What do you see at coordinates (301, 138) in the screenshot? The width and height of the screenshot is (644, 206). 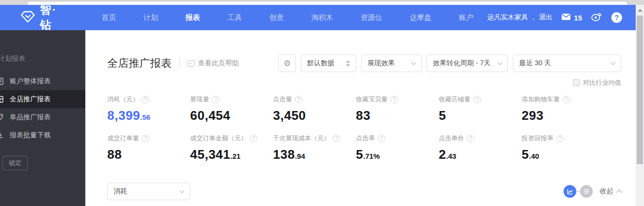 I see `stat-label: 千次展现成本（元）` at bounding box center [301, 138].